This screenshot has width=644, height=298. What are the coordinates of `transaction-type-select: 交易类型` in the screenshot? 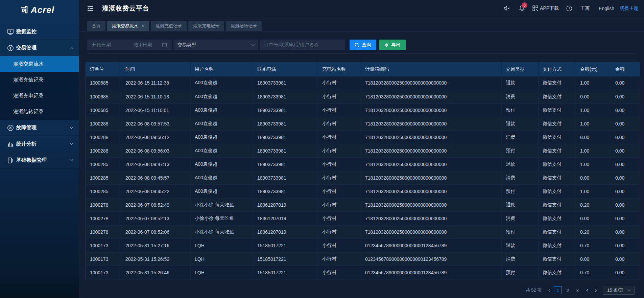 It's located at (216, 45).